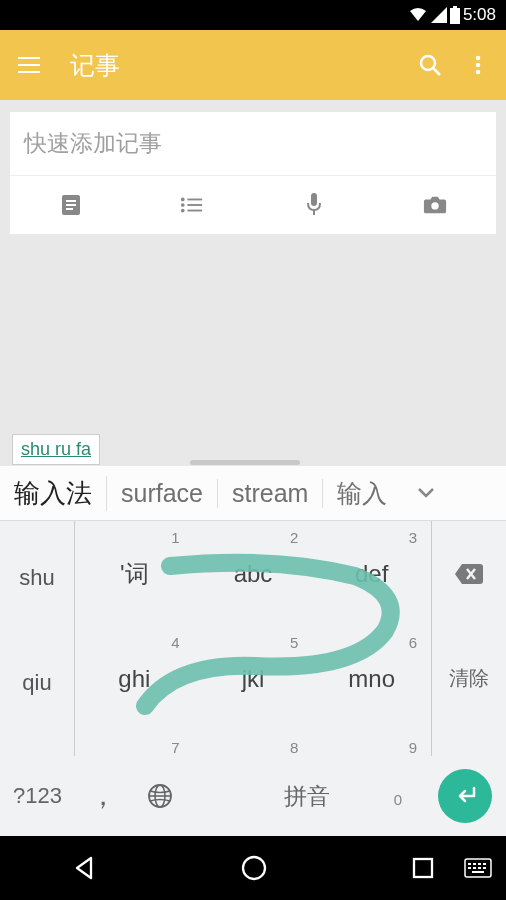  What do you see at coordinates (37, 574) in the screenshot?
I see `syllable-key: shu` at bounding box center [37, 574].